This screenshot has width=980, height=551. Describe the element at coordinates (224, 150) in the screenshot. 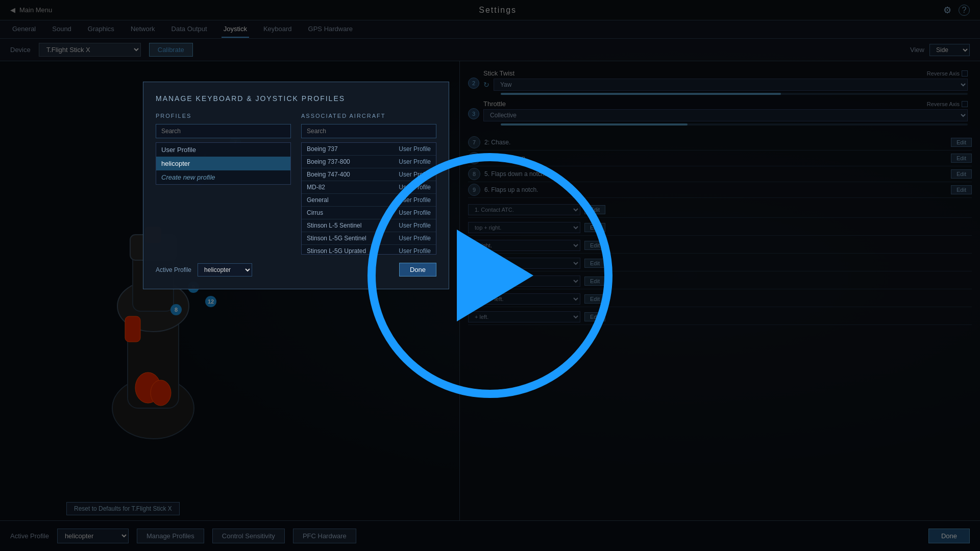

I see `profile-item-user: User Profile` at that location.